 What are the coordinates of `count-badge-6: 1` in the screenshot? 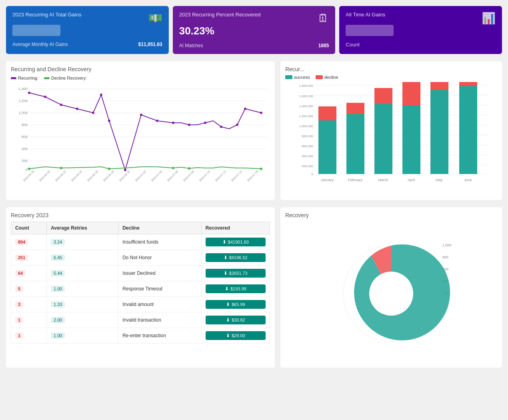 It's located at (19, 336).